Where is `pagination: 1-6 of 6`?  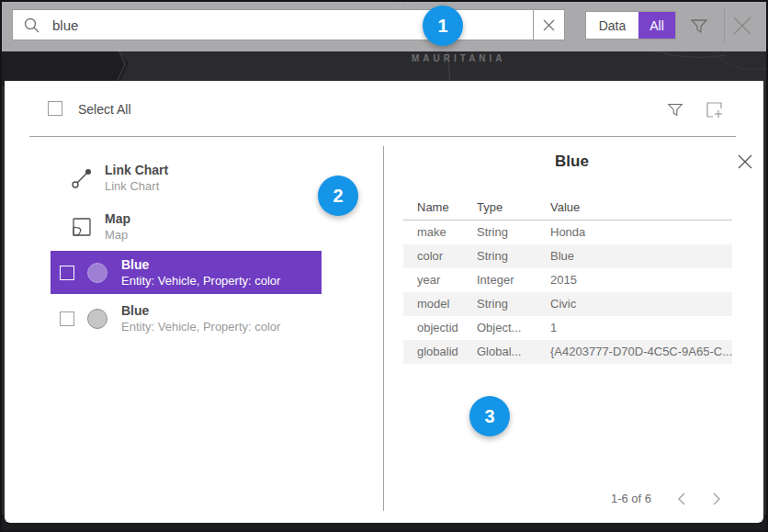
pagination: 1-6 of 6 is located at coordinates (666, 498).